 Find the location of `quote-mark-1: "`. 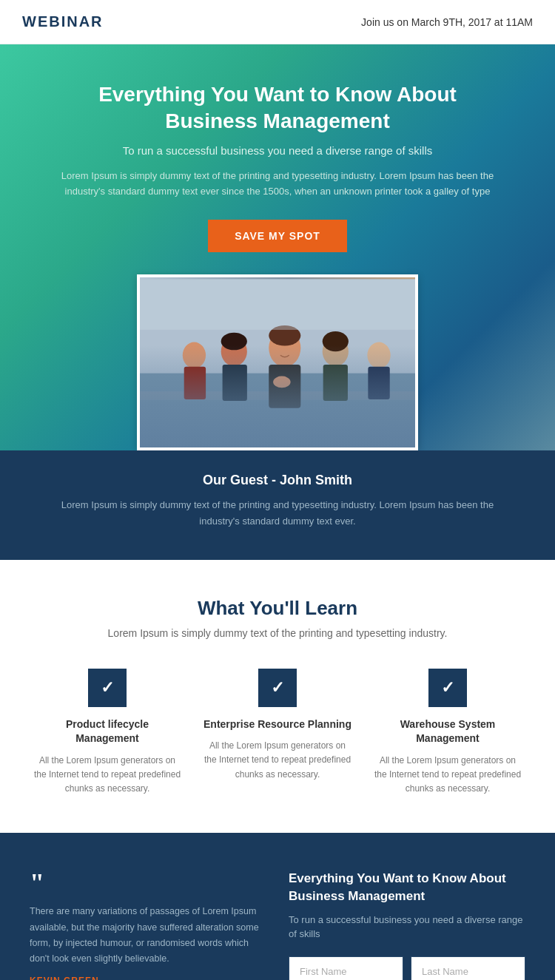

quote-mark-1: " is located at coordinates (148, 883).